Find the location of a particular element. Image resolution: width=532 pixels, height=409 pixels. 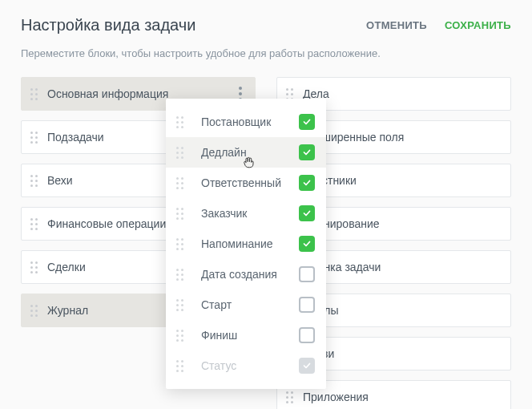

block-label: Файлы is located at coordinates (402, 310).